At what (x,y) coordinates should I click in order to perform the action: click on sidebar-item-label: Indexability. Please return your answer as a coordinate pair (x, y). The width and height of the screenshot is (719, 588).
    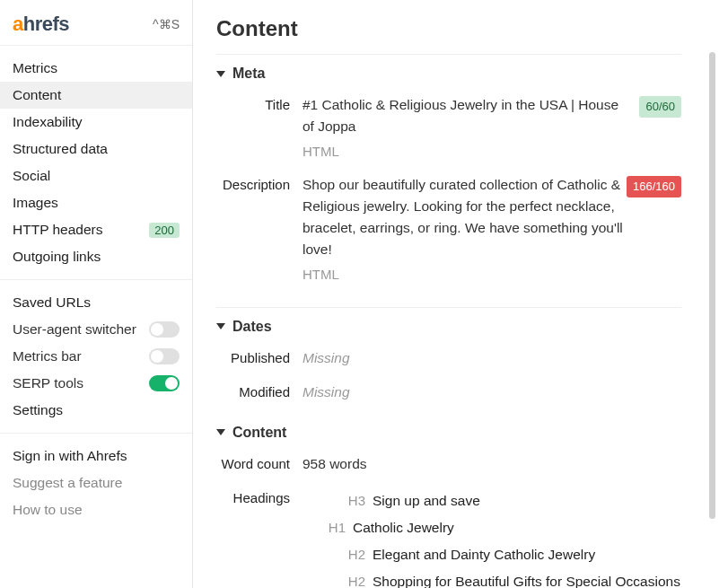
    Looking at the image, I should click on (48, 122).